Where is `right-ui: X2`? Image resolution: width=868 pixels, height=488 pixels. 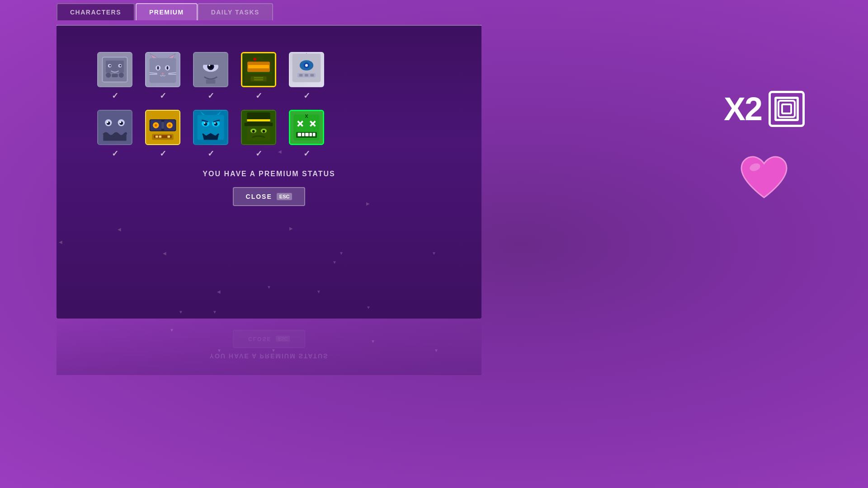 right-ui: X2 is located at coordinates (764, 147).